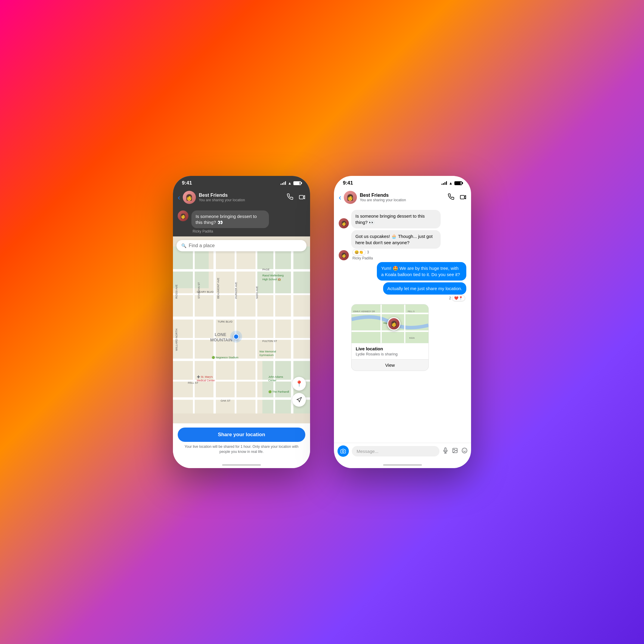 This screenshot has width=644, height=644. Describe the element at coordinates (283, 183) in the screenshot. I see `signal-icon-phone1` at that location.